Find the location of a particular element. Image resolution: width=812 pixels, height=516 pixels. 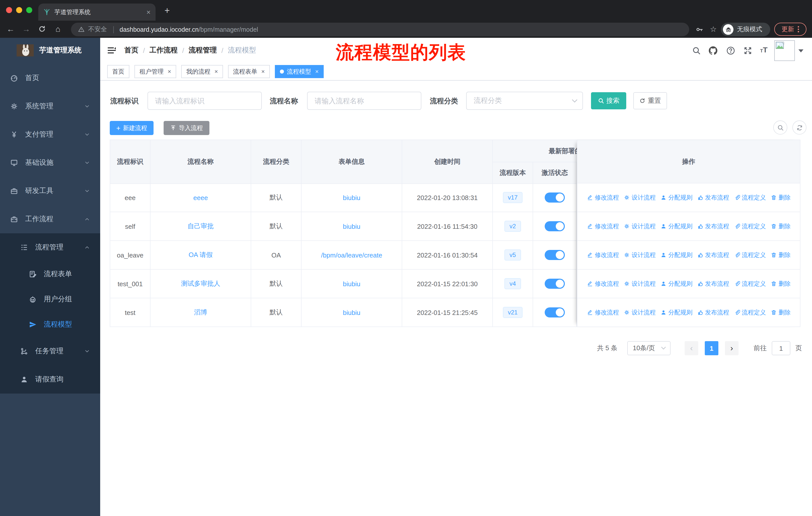

version-badge: v4 is located at coordinates (513, 283).